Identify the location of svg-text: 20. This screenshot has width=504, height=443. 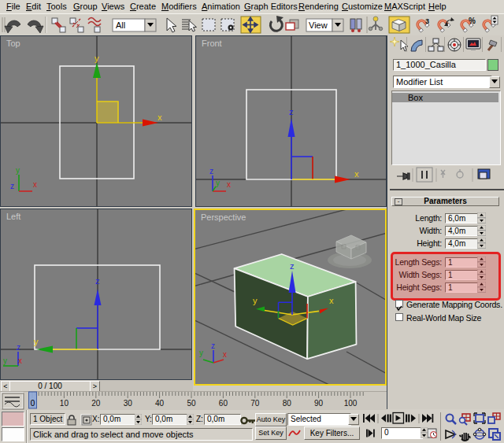
(96, 403).